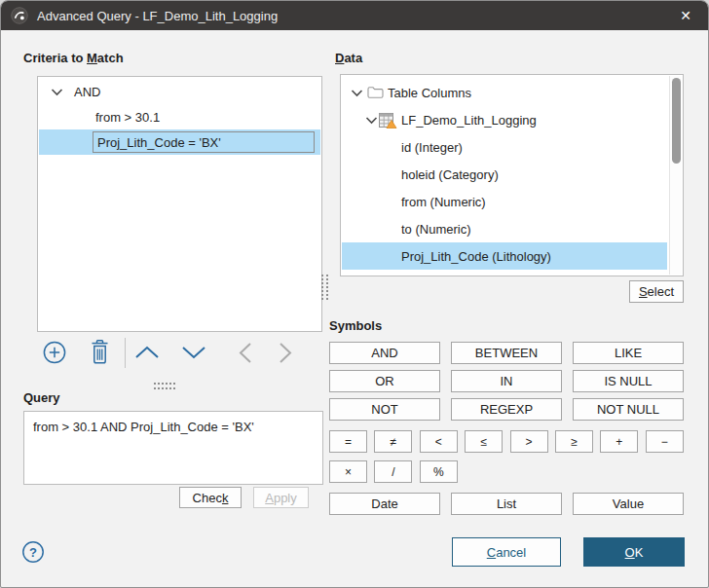 The height and width of the screenshot is (588, 709). I want to click on data-node-to: to (Numeric), so click(504, 229).